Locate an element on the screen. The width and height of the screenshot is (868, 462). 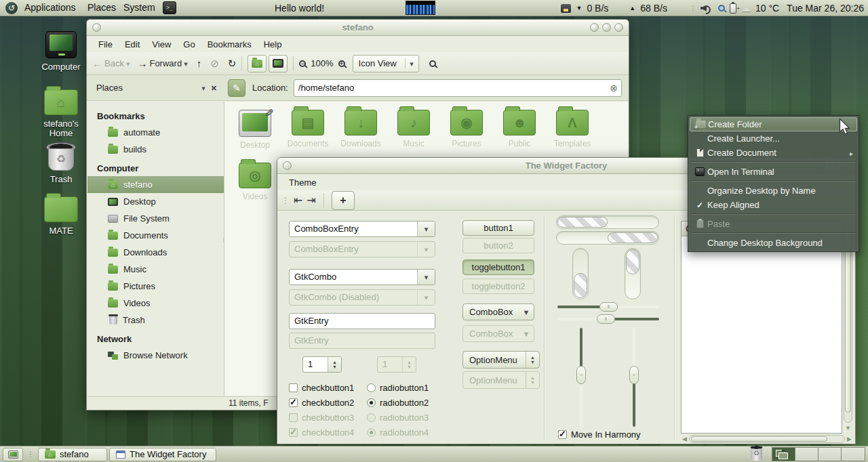
menu-item-create-folder: Create Folder is located at coordinates (773, 125).